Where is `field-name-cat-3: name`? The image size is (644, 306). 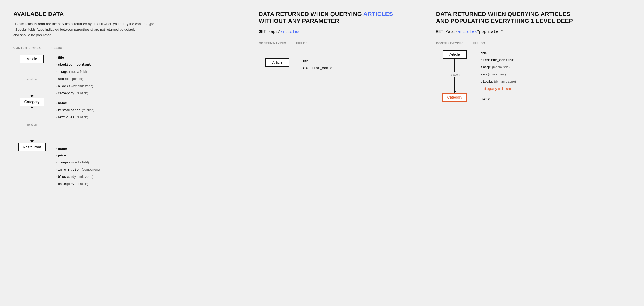
field-name-cat-3: name is located at coordinates (555, 99).